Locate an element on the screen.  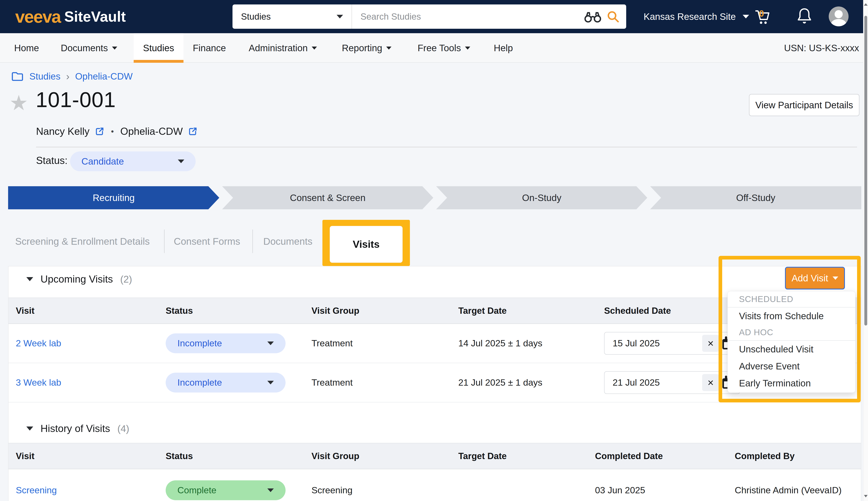
col-completed-date: Completed Date is located at coordinates (658, 456).